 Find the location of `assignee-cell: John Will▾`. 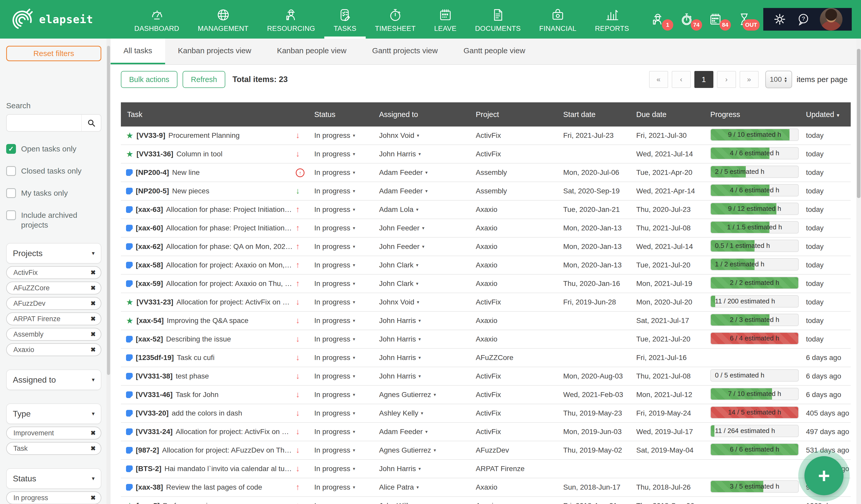

assignee-cell: John Will▾ is located at coordinates (425, 503).